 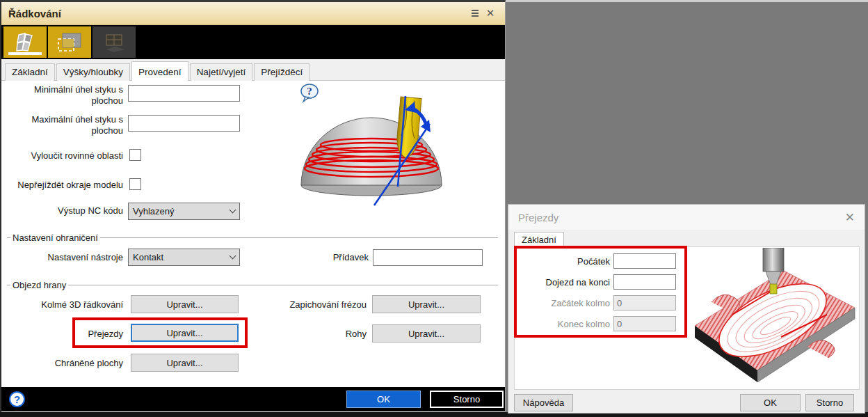 I want to click on max-angle-label: Maximální úhel styku s plochou, so click(x=63, y=125).